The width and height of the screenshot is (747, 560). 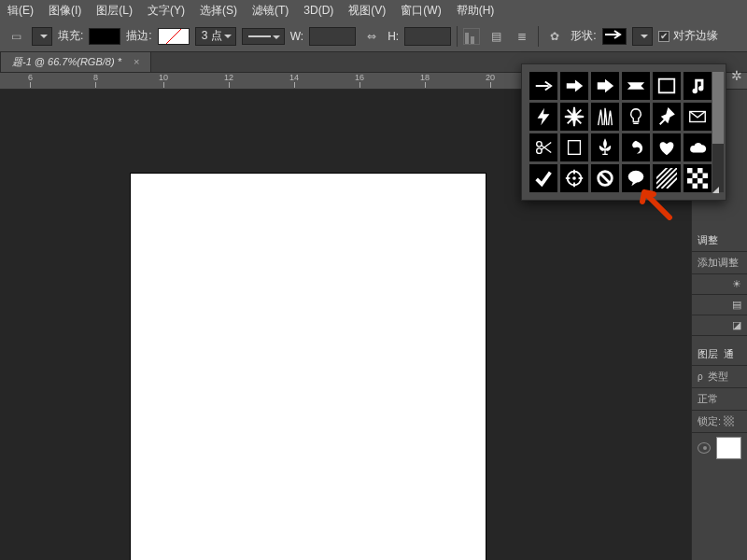 I want to click on path-ops, so click(x=472, y=36).